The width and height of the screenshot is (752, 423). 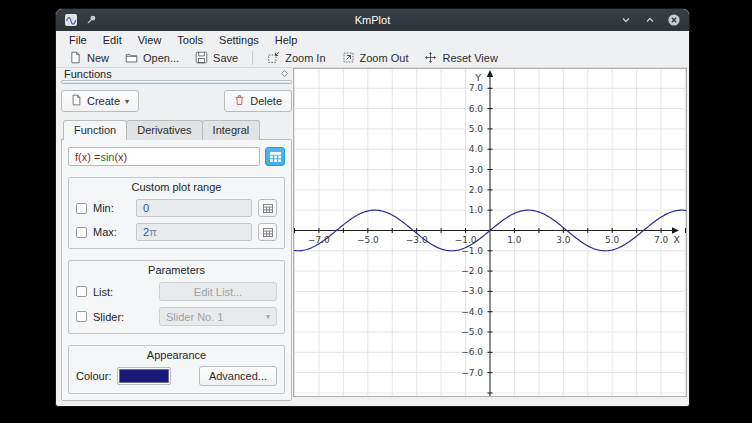 I want to click on app-icon, so click(x=71, y=20).